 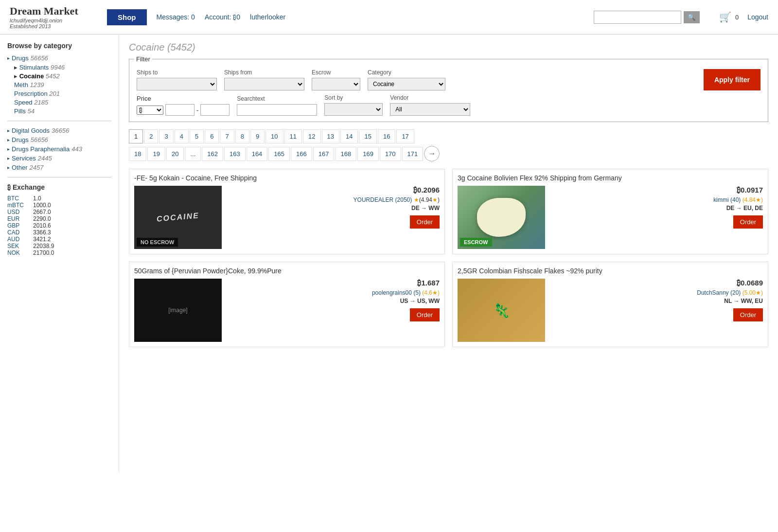 I want to click on product-vendor-1: YOURDEALER (2050) ★(4.94★), so click(x=333, y=200).